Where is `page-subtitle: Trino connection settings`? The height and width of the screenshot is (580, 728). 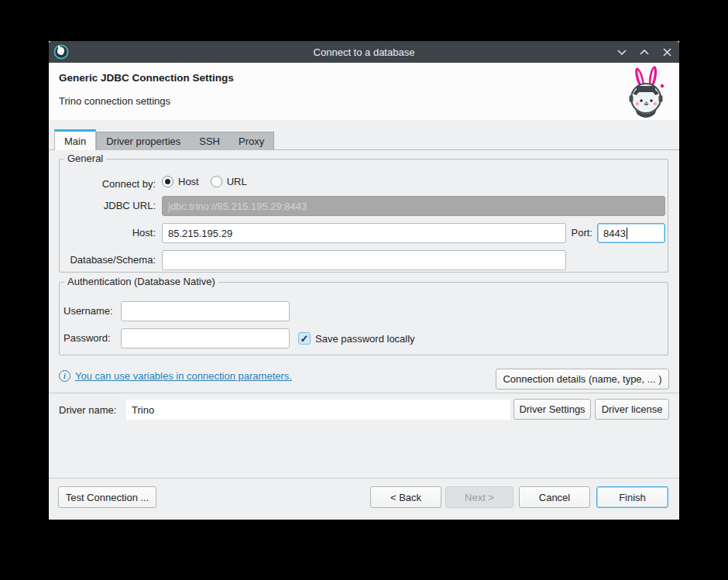
page-subtitle: Trino connection settings is located at coordinates (115, 101).